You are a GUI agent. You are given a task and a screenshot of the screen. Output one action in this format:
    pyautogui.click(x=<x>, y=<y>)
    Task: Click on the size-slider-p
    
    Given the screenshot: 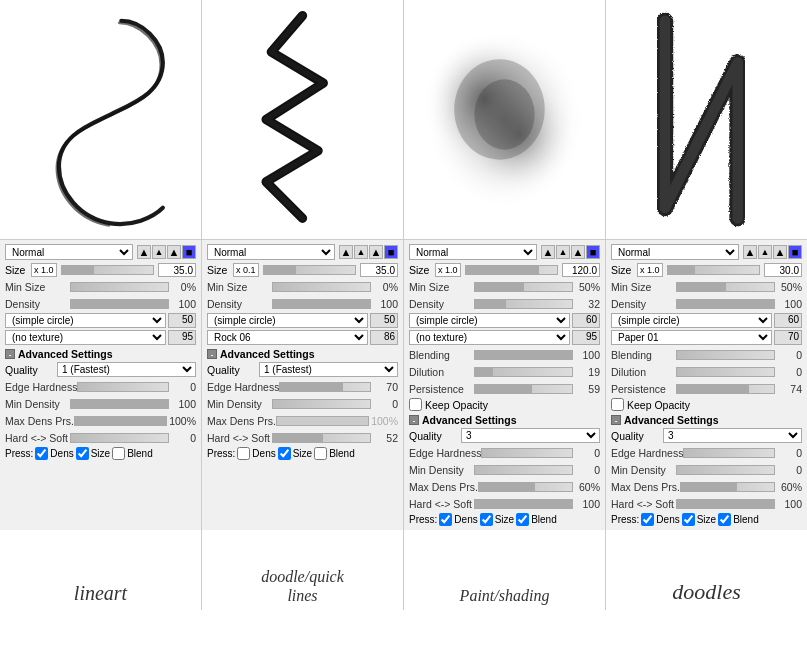 What is the action you would take?
    pyautogui.click(x=512, y=270)
    